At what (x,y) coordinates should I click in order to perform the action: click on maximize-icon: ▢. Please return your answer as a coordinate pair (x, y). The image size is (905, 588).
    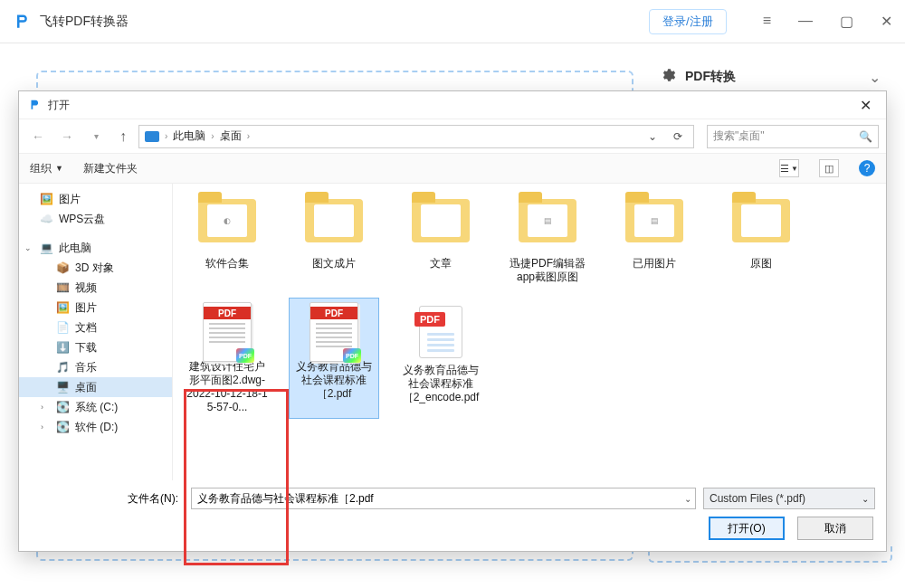
    Looking at the image, I should click on (847, 22).